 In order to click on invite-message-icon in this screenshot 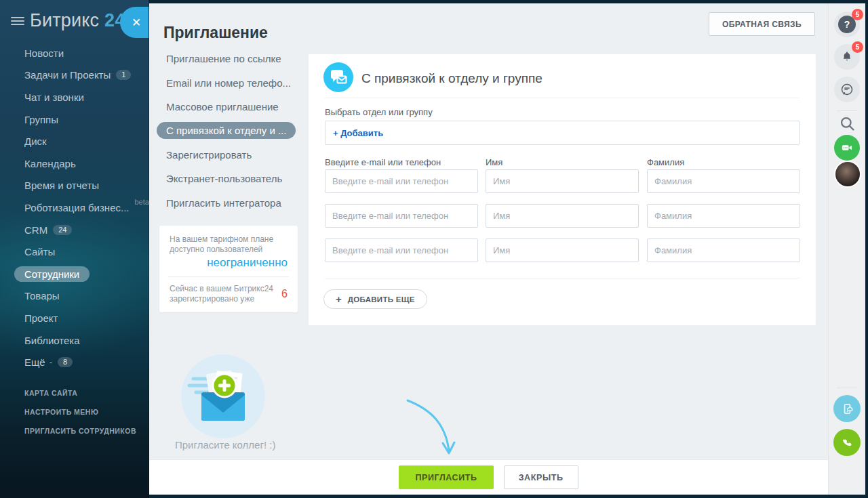, I will do `click(338, 77)`.